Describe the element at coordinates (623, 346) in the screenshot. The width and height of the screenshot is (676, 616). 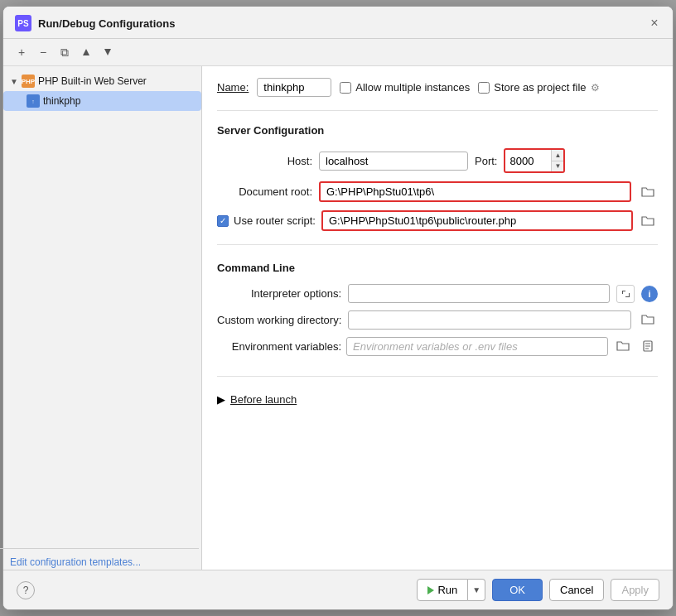
I see `env-folder-btn` at that location.